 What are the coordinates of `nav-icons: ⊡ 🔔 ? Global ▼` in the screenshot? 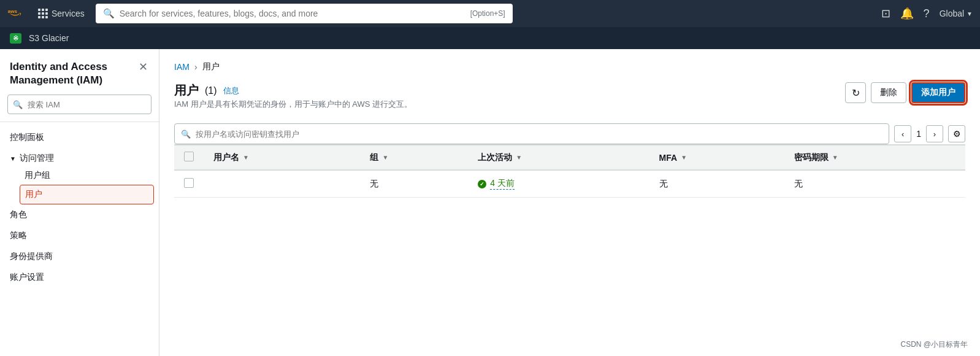 It's located at (927, 14).